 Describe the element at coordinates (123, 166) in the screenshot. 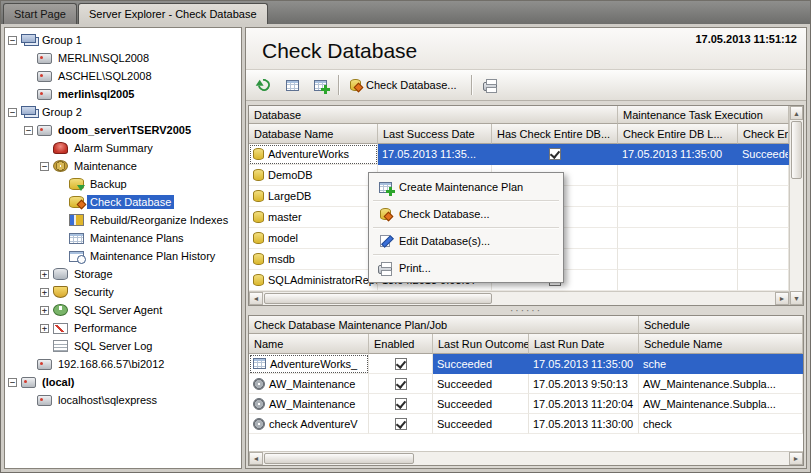

I see `tree-item: −Maintenance` at that location.